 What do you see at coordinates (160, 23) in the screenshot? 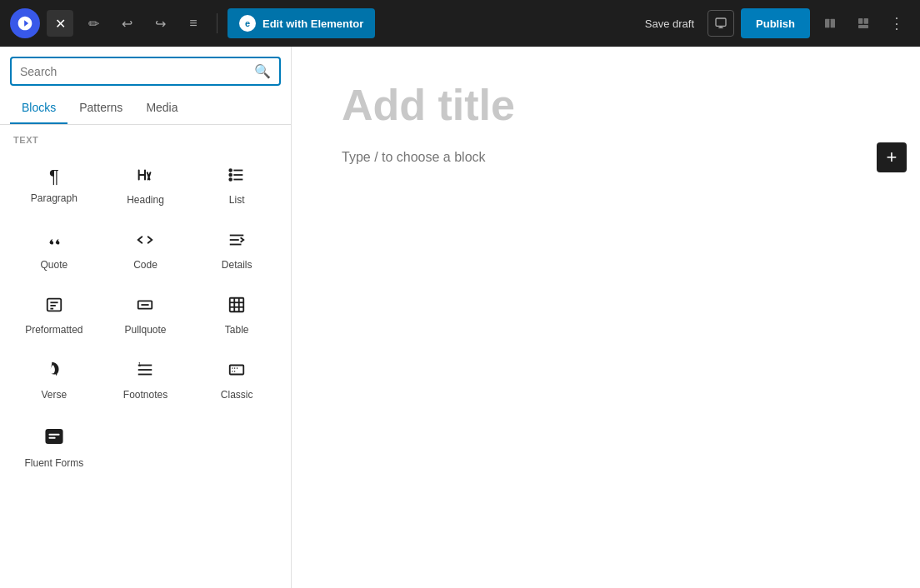
I see `redo-button: ↪` at bounding box center [160, 23].